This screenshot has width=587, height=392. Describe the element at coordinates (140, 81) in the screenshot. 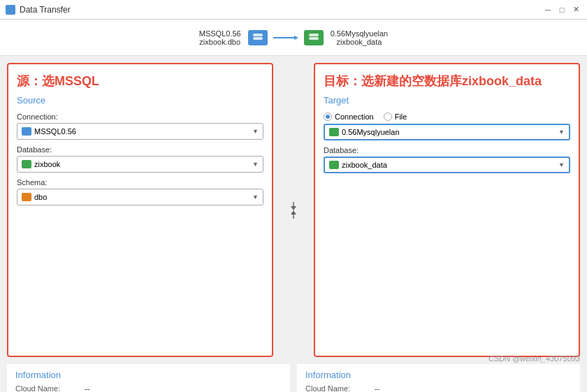

I see `source-panel-title-chinese: 源：选MSSQL` at that location.